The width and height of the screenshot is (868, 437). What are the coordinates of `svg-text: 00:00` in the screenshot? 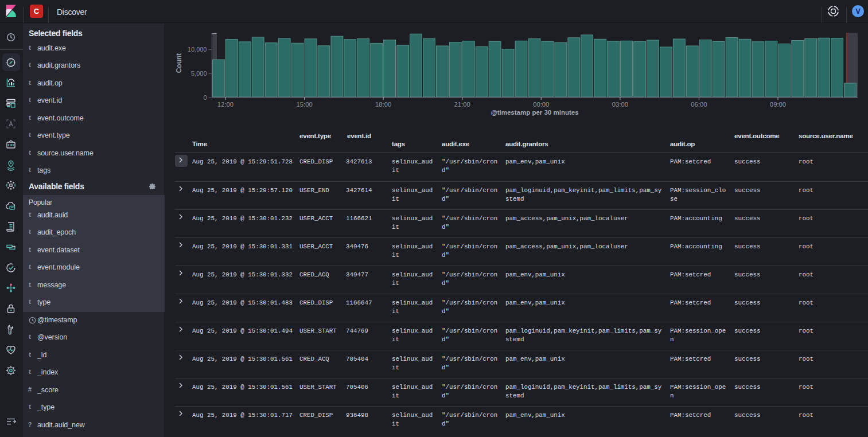 It's located at (541, 104).